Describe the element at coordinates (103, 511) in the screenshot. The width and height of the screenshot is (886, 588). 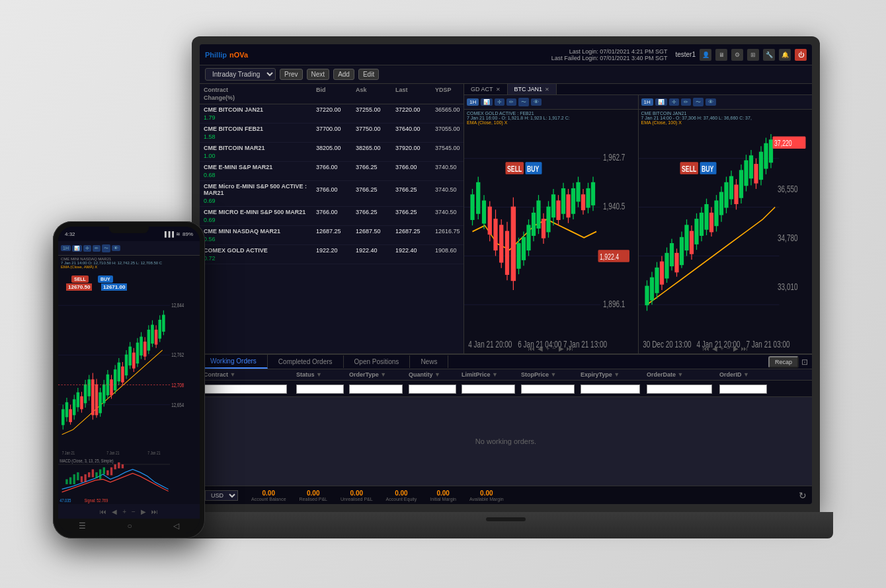
I see `phone-nav-first: ⏮` at that location.